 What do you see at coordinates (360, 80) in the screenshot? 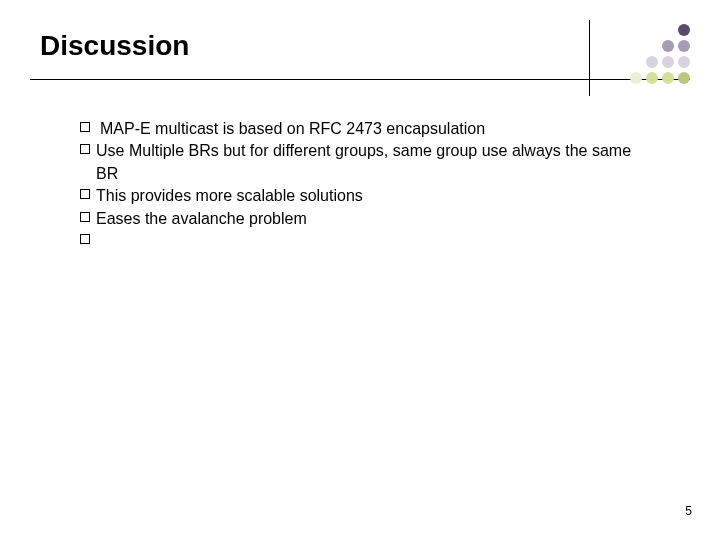
I see `title-underline` at bounding box center [360, 80].